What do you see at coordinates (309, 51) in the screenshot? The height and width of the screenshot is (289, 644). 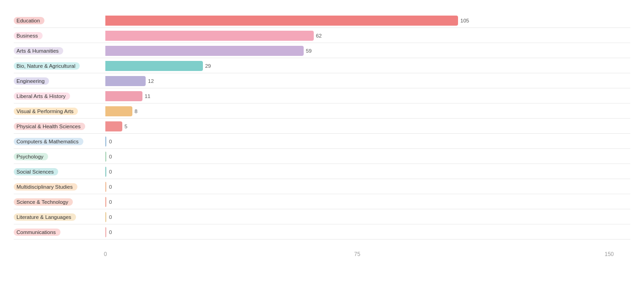 I see `bar-value: 59` at bounding box center [309, 51].